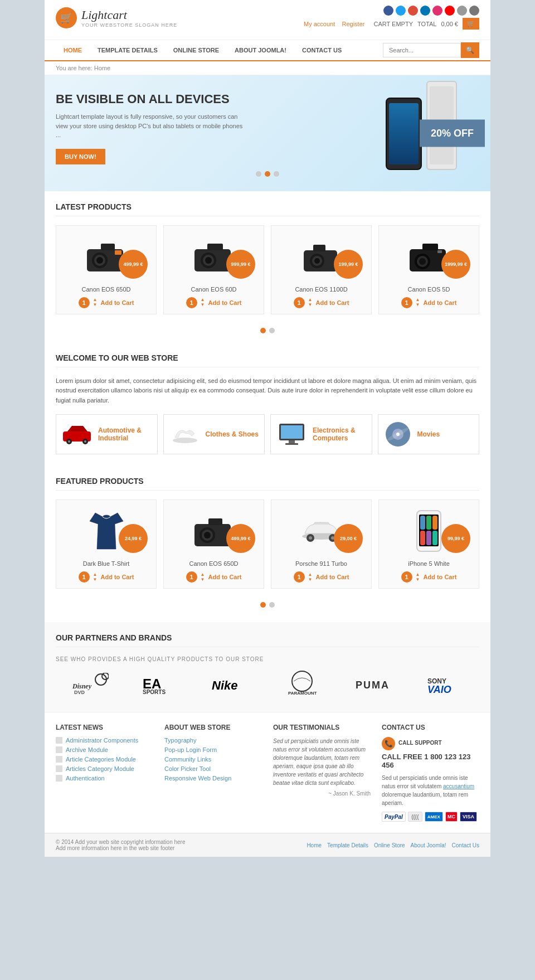  I want to click on testimonial-author: ~ Jason K. Smith, so click(322, 794).